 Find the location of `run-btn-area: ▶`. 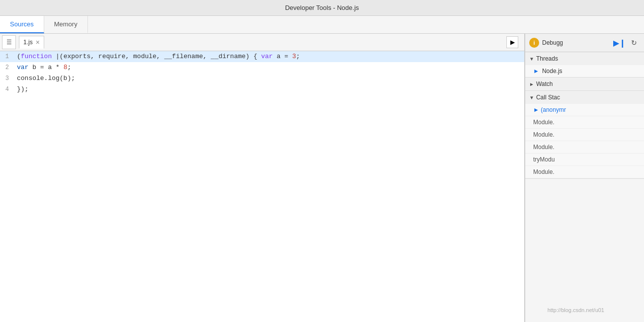

run-btn-area: ▶ is located at coordinates (514, 42).